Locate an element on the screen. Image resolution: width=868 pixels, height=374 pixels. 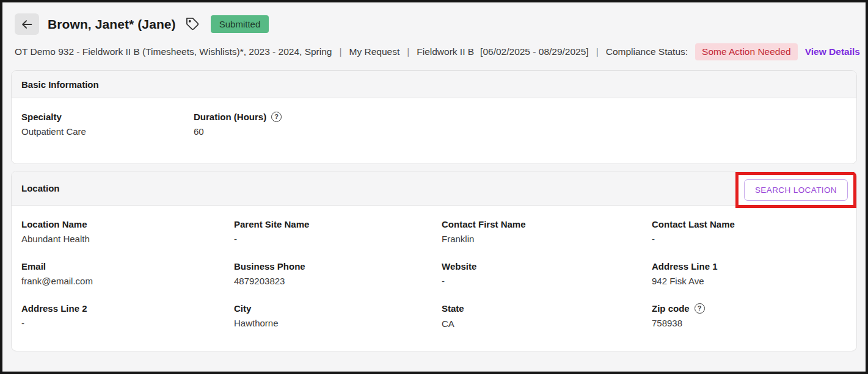
field-label: Contact First Name is located at coordinates (547, 225).